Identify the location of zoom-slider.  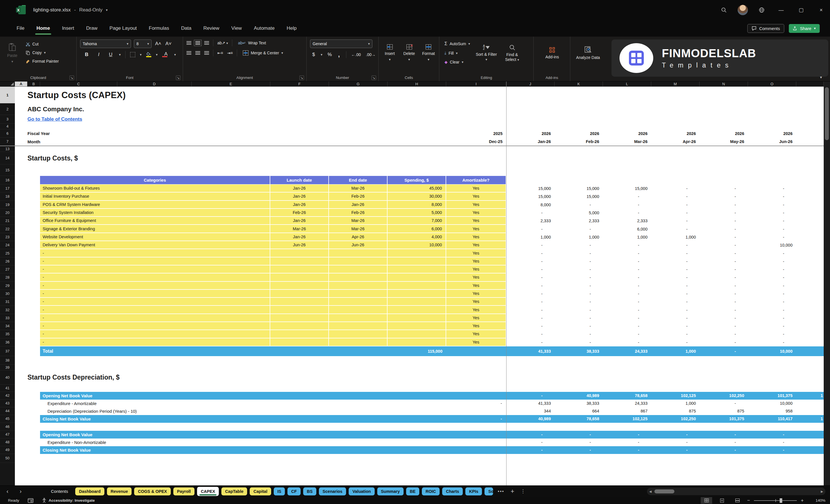
(775, 501).